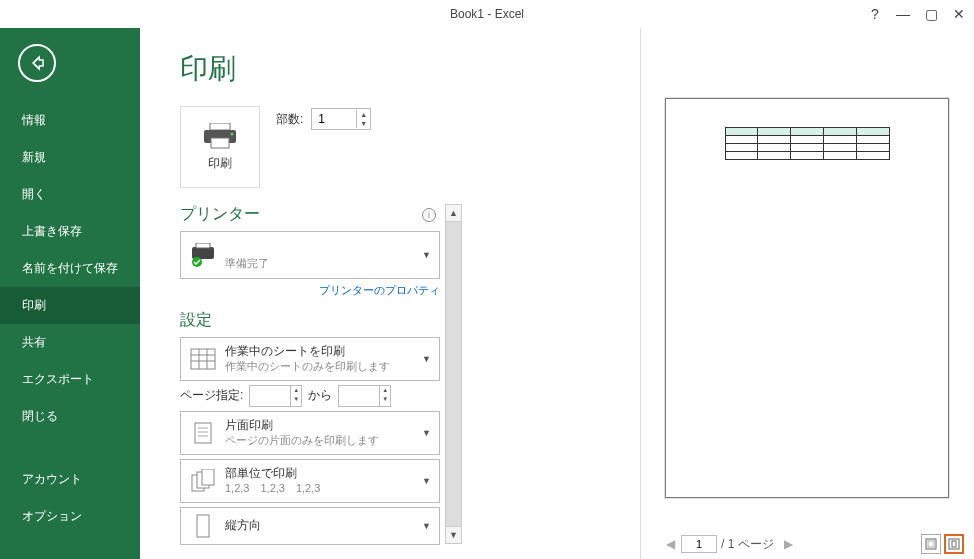  I want to click on print-what-title: 作業中のシートを印刷, so click(320, 352).